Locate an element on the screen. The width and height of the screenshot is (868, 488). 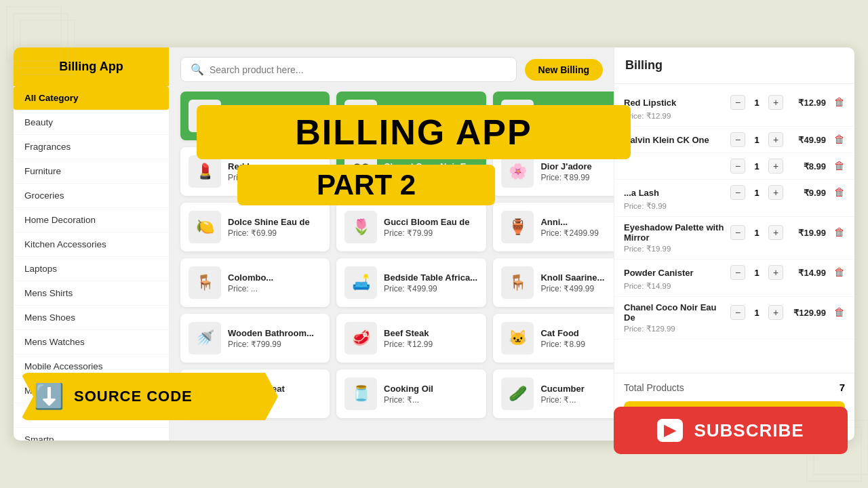
product-price: Price: ₹499.99 is located at coordinates (575, 289).